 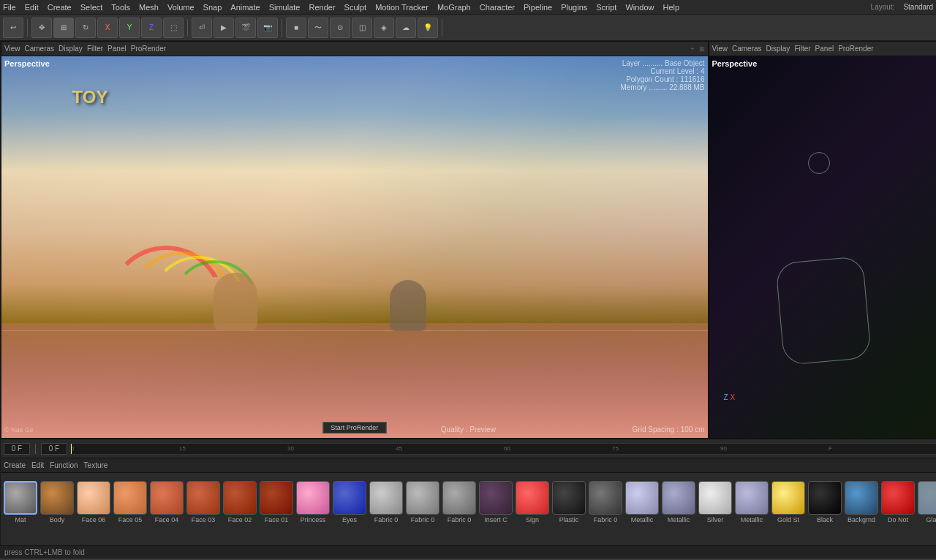 I want to click on material-item-plastic: Plastic, so click(x=569, y=502).